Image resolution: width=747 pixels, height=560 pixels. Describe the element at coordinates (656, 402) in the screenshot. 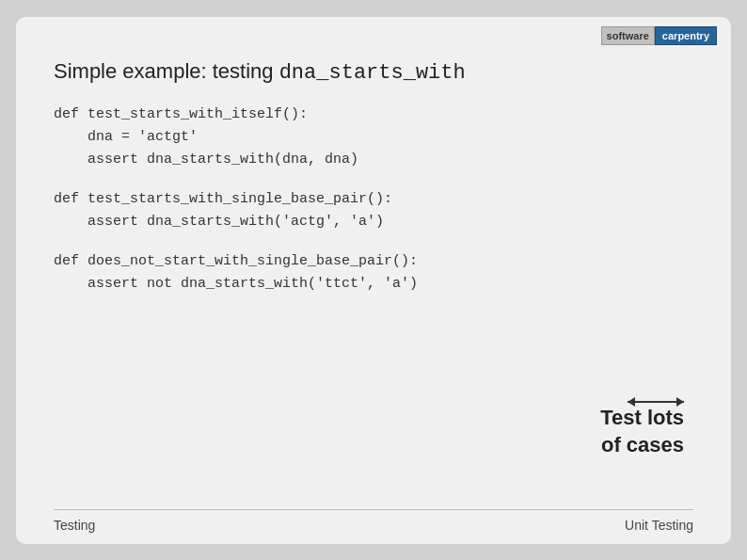

I see `arrow-line` at that location.